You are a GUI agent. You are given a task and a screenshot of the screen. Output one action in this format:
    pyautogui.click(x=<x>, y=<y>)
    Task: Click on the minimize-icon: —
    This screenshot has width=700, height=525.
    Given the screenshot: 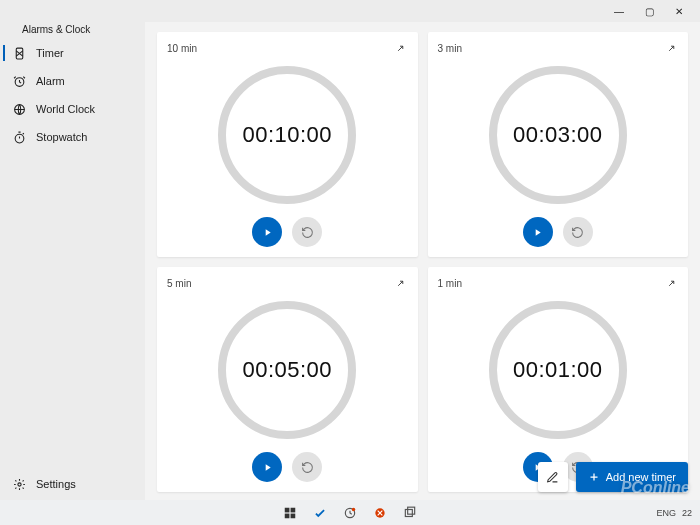 What is the action you would take?
    pyautogui.click(x=619, y=12)
    